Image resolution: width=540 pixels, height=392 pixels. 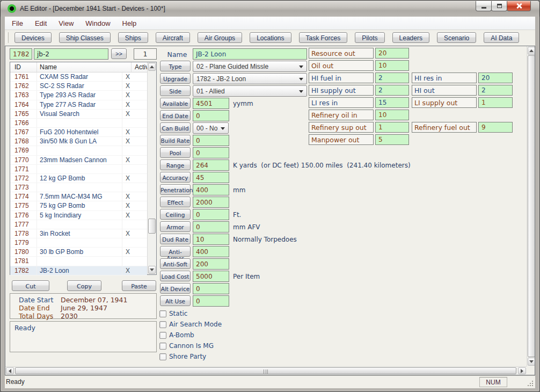 What do you see at coordinates (78, 114) in the screenshot?
I see `table-row: 1765Visual SearchX` at bounding box center [78, 114].